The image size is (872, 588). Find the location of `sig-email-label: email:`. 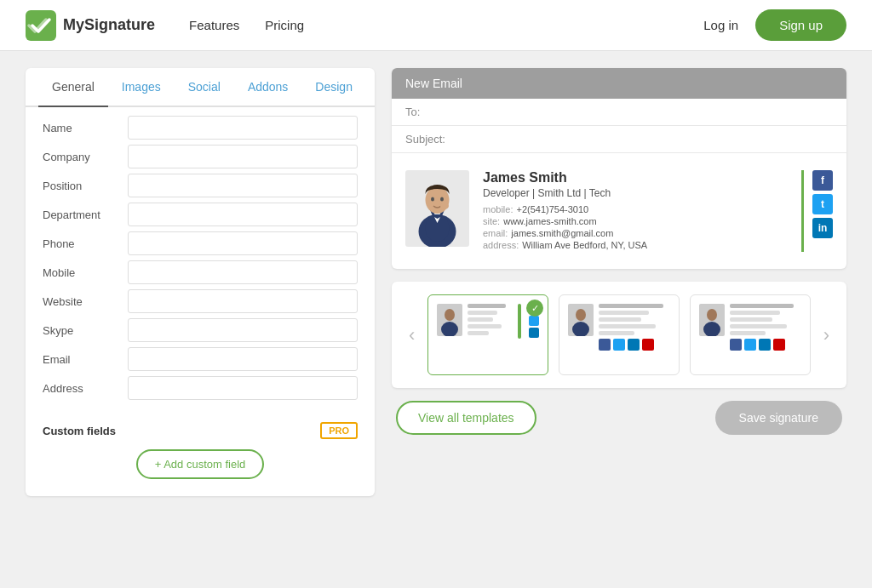

sig-email-label: email: is located at coordinates (496, 233).